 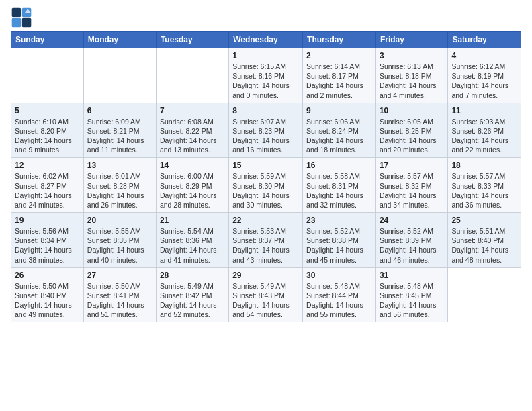 What do you see at coordinates (120, 185) in the screenshot?
I see `calendar-cell: 13Sunrise: 6:01 AMSunset: 8:28 PMDayligh…` at bounding box center [120, 185].